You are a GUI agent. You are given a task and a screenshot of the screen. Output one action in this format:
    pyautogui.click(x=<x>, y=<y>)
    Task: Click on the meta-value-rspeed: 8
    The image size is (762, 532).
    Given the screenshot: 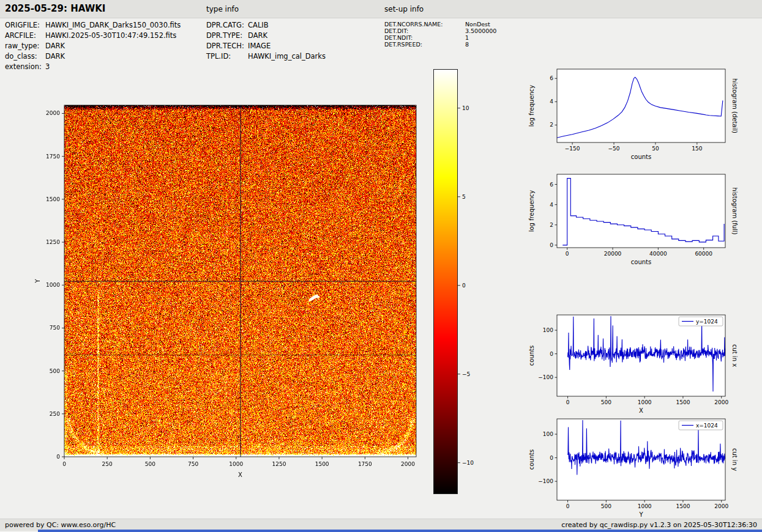 What is the action you would take?
    pyautogui.click(x=467, y=44)
    